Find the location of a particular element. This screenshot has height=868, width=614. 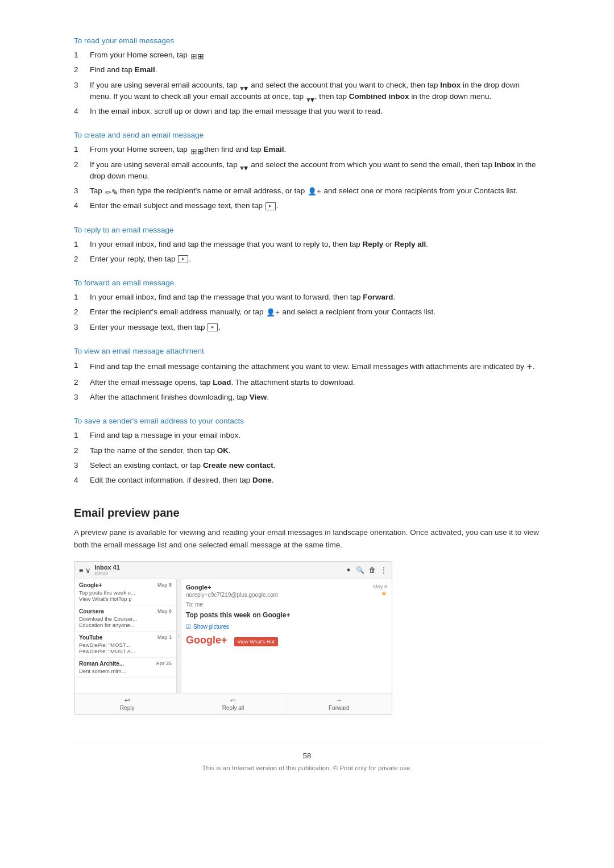

reply-all-label: Reply all is located at coordinates (233, 708).